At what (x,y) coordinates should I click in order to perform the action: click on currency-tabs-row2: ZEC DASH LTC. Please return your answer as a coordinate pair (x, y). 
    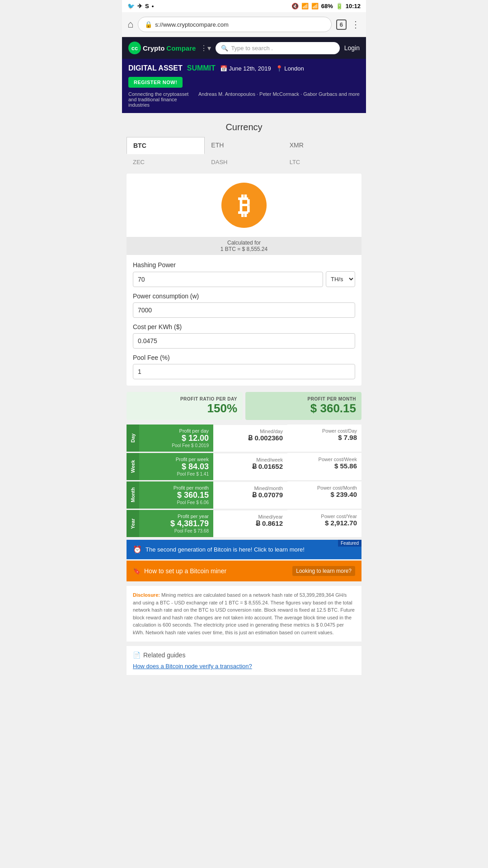
    Looking at the image, I should click on (244, 162).